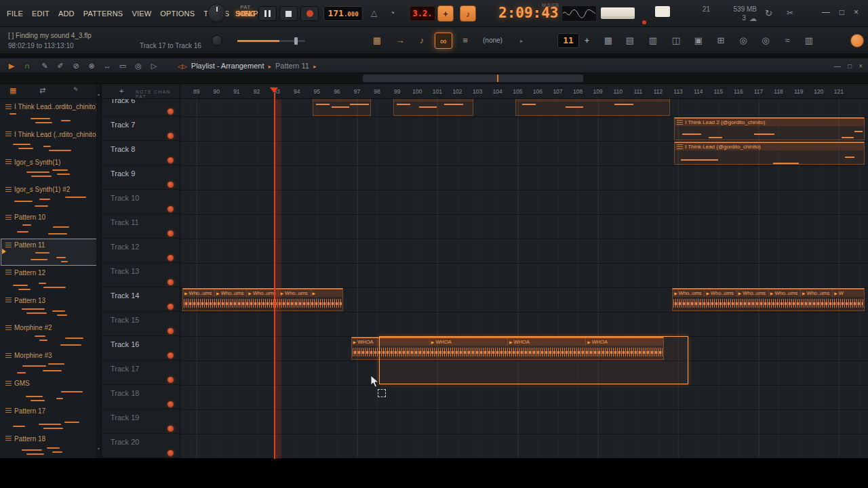 Image resolution: width=868 pixels, height=488 pixels. What do you see at coordinates (103, 14) in the screenshot?
I see `menu-patterns: PATTERNS` at bounding box center [103, 14].